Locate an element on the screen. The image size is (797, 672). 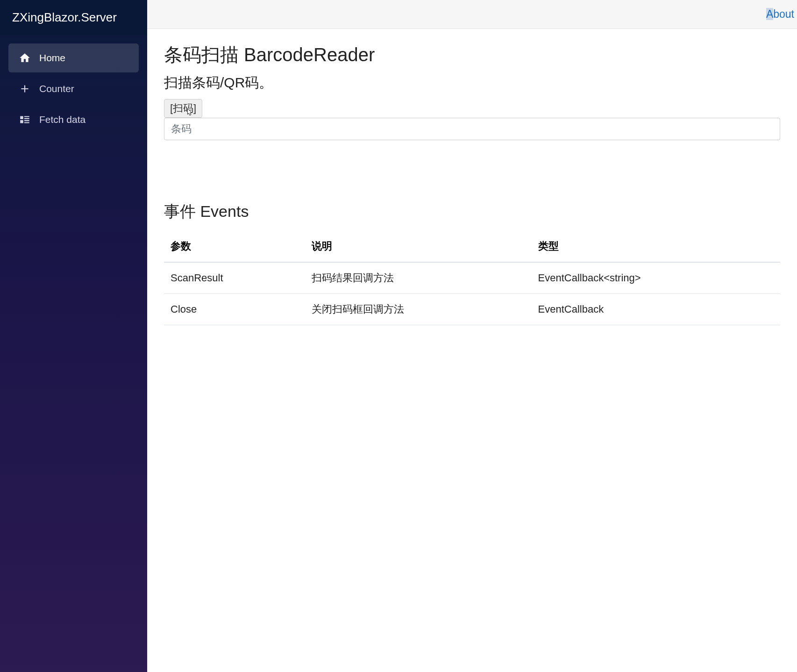
topbar: About is located at coordinates (472, 14).